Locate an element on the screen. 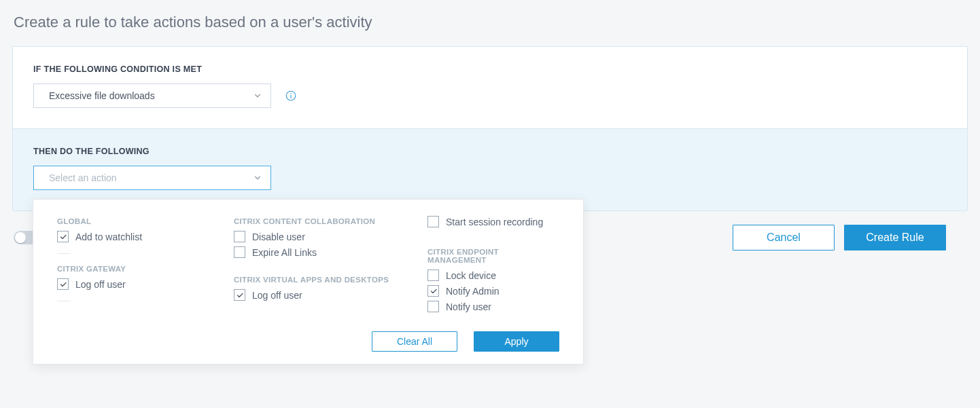  group-label-global: GLOBAL is located at coordinates (128, 221).